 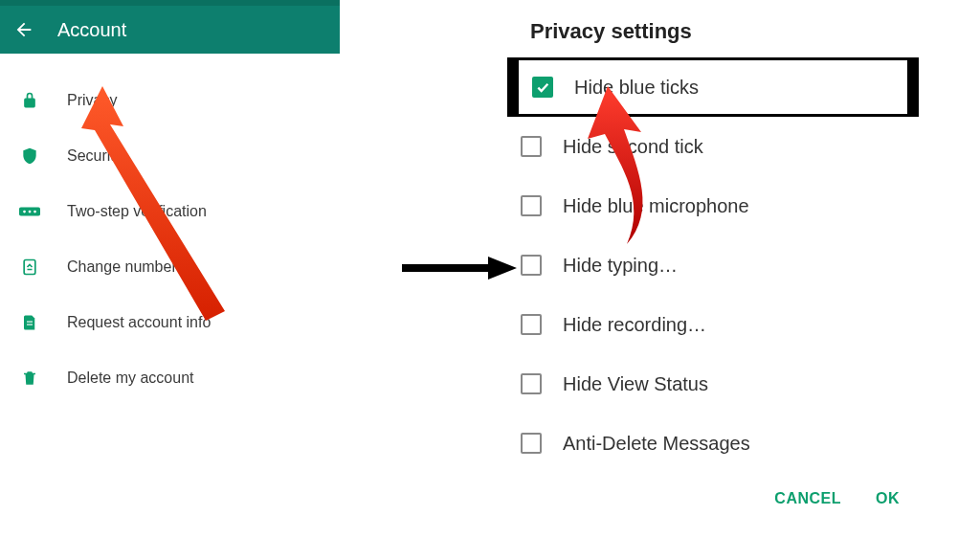 What do you see at coordinates (170, 323) in the screenshot?
I see `menu-item-request-info: Request account info` at bounding box center [170, 323].